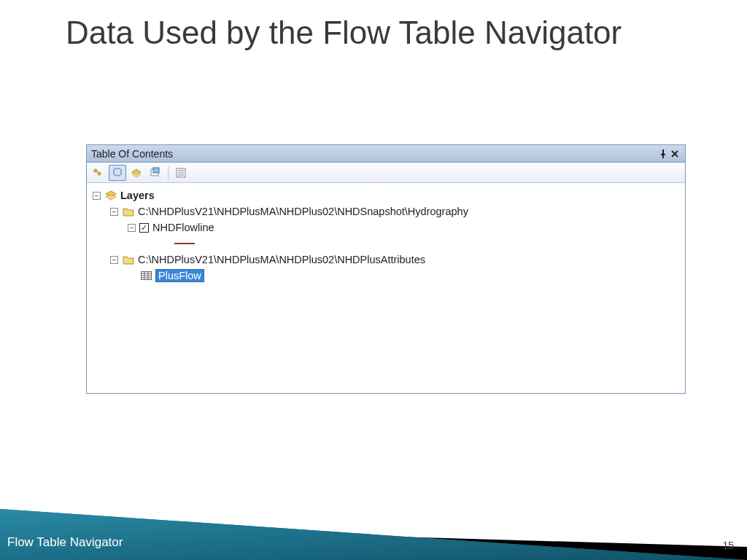 The image size is (747, 560). I want to click on toc-titlebar: Table Of Contents, so click(386, 154).